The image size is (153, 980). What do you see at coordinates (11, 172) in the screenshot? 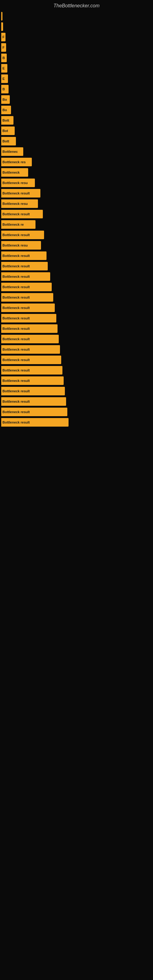
I see `bar-label-15: Bottleneck` at bounding box center [11, 172].